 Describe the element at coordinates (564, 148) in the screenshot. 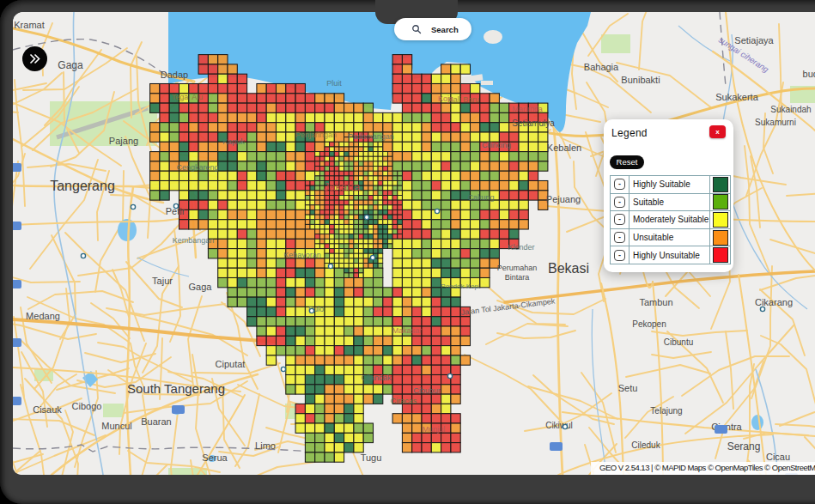

I see `svg-text: Kebalen` at that location.